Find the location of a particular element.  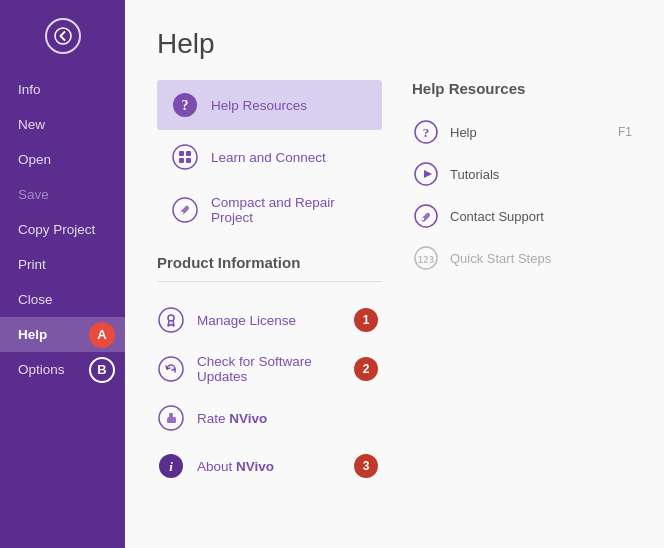

sidebar-item-new: New is located at coordinates (62, 124).